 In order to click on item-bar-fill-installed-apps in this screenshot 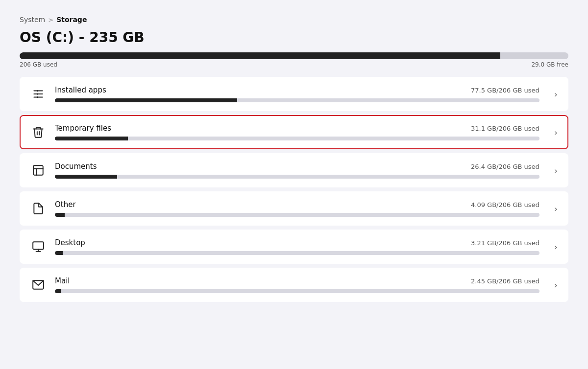, I will do `click(146, 100)`.